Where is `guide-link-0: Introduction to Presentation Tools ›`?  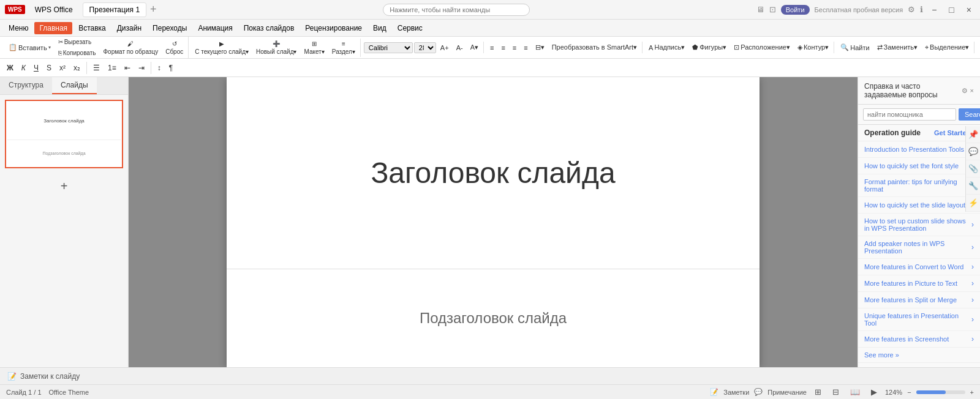
guide-link-0: Introduction to Presentation Tools › is located at coordinates (919, 149).